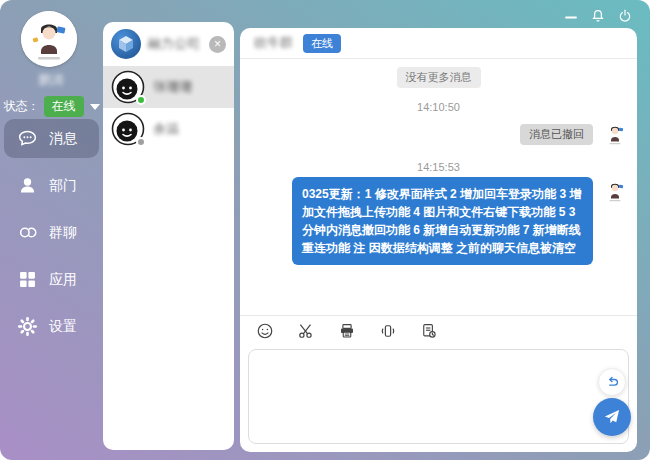 The height and width of the screenshot is (460, 650). What do you see at coordinates (442, 221) in the screenshot?
I see `message-bubble: 0325更新：1 修改界面样式 2 增加回车登录功能 3 增加文件拖拽上传功能 …` at bounding box center [442, 221].